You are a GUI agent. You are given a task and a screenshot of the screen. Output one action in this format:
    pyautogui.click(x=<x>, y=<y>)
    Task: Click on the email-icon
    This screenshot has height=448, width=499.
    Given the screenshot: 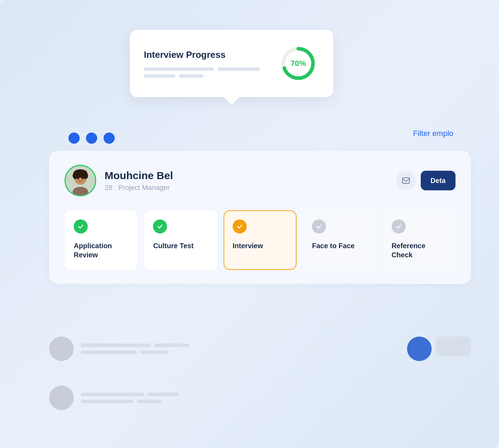 What is the action you would take?
    pyautogui.click(x=406, y=181)
    